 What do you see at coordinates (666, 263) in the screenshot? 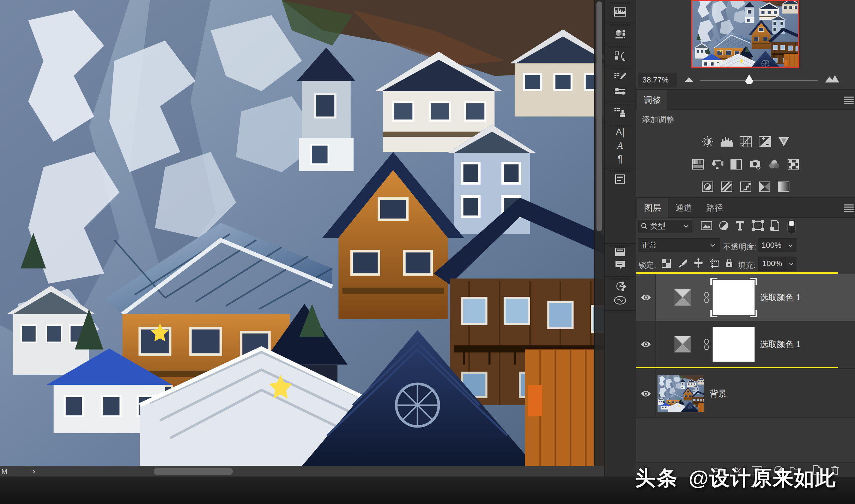
I see `lock-transparent-icon` at bounding box center [666, 263].